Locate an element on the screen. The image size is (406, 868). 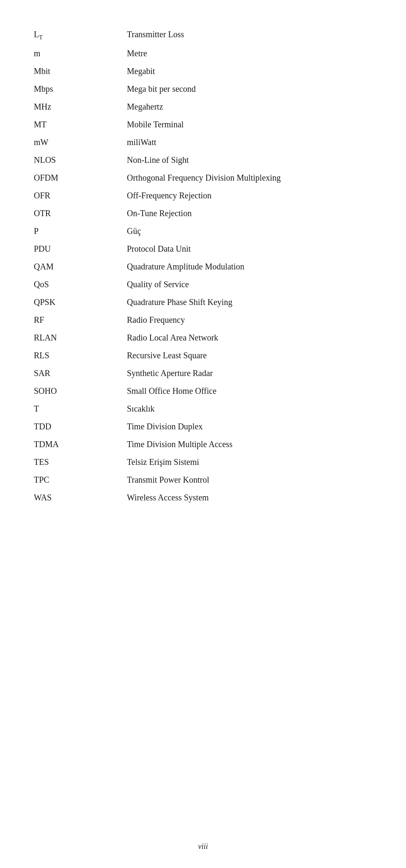
abbr-value: Time Division Multiple Access is located at coordinates (250, 444).